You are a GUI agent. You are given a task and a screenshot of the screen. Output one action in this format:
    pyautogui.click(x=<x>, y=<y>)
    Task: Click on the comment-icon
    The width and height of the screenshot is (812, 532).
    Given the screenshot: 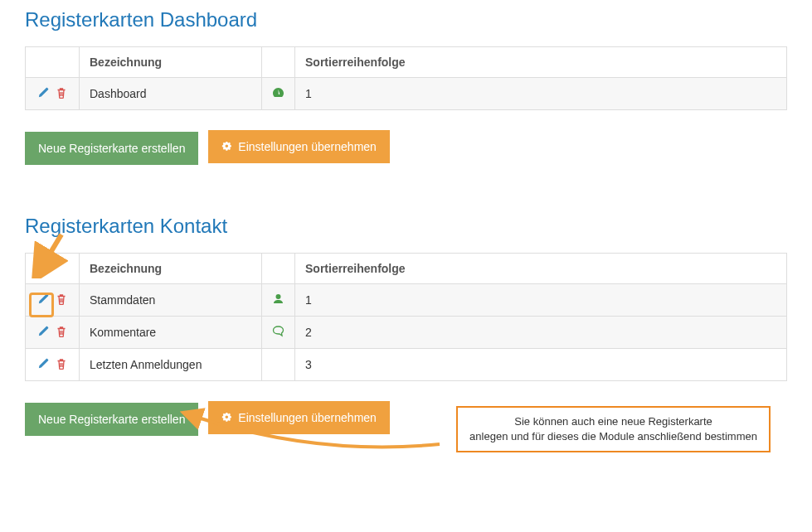 What is the action you would take?
    pyautogui.click(x=279, y=333)
    